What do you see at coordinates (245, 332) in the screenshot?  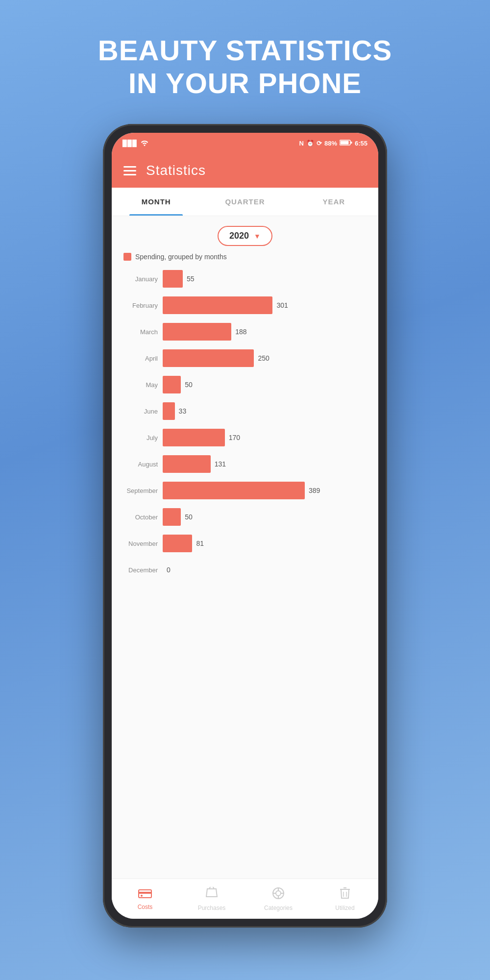 I see `chart-row: March188` at bounding box center [245, 332].